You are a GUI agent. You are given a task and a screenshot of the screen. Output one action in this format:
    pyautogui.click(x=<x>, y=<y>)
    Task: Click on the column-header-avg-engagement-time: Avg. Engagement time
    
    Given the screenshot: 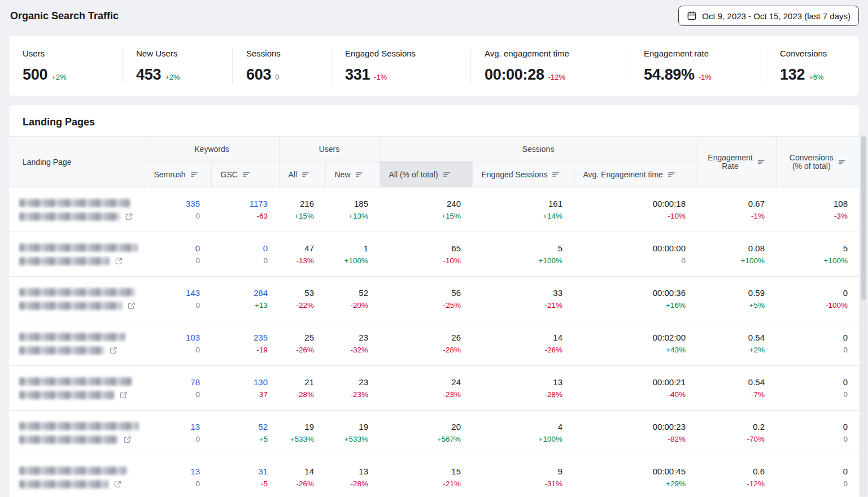 What is the action you would take?
    pyautogui.click(x=635, y=175)
    